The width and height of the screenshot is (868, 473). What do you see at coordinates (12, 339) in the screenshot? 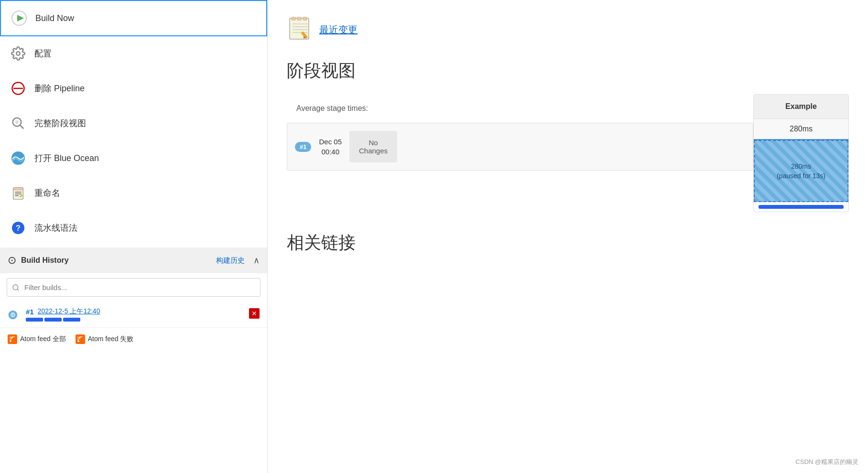
I see `atom-icon-all` at bounding box center [12, 339].